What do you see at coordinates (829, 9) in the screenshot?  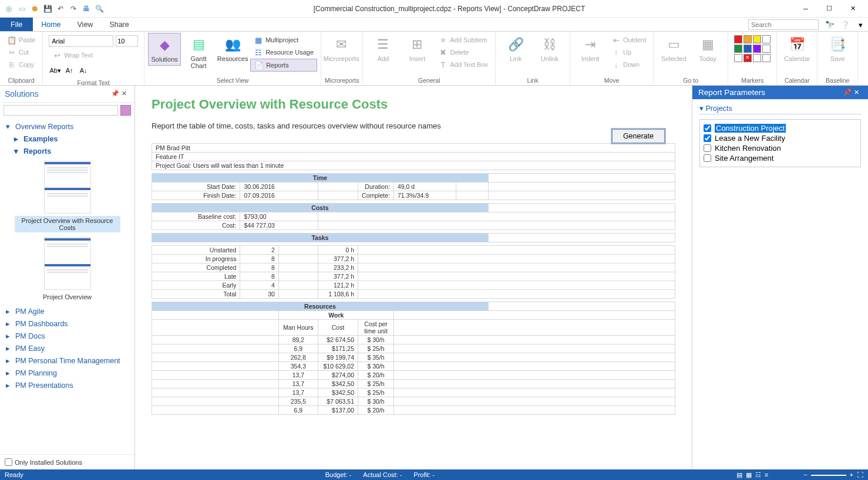 I see `window-controls: ─ ☐ ✕` at bounding box center [829, 9].